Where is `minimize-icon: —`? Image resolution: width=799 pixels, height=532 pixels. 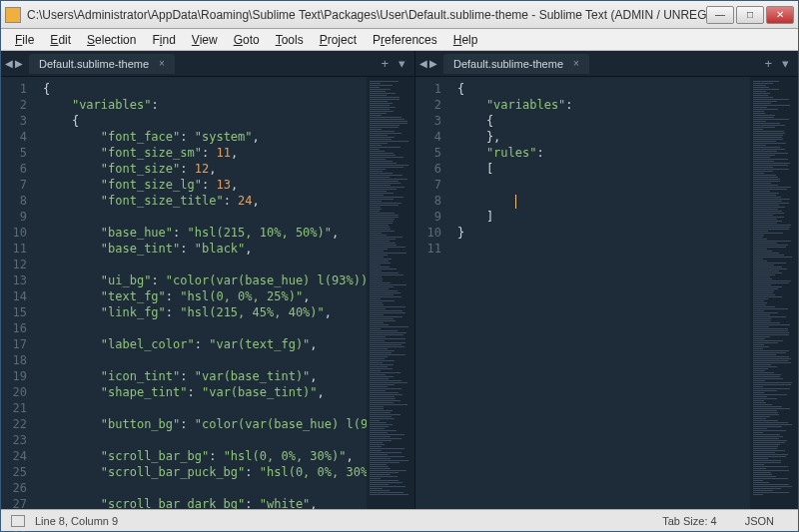 minimize-icon: — is located at coordinates (720, 14).